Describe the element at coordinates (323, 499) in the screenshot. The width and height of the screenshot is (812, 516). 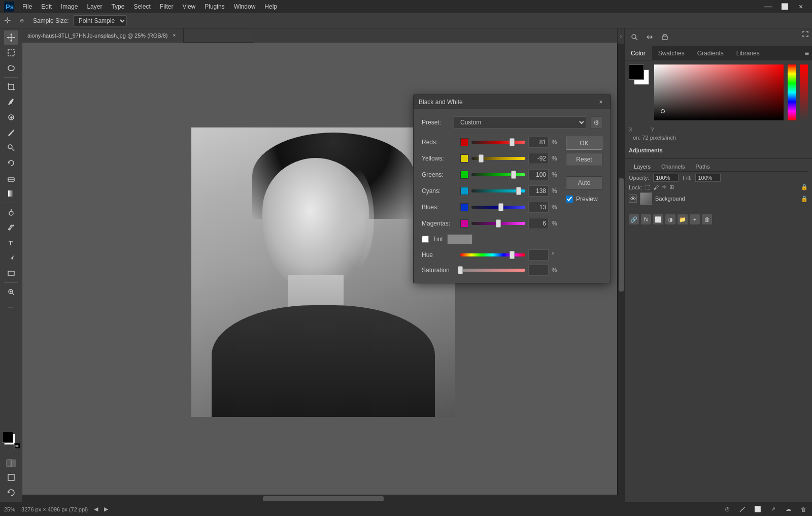
I see `h-scroll-thumb` at that location.